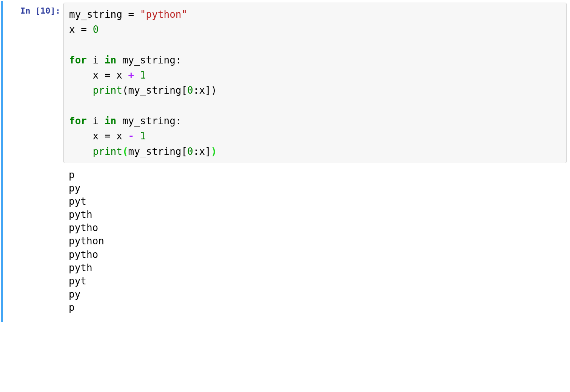 Image resolution: width=570 pixels, height=392 pixels. What do you see at coordinates (26, 11) in the screenshot?
I see `prompt-label: In` at bounding box center [26, 11].